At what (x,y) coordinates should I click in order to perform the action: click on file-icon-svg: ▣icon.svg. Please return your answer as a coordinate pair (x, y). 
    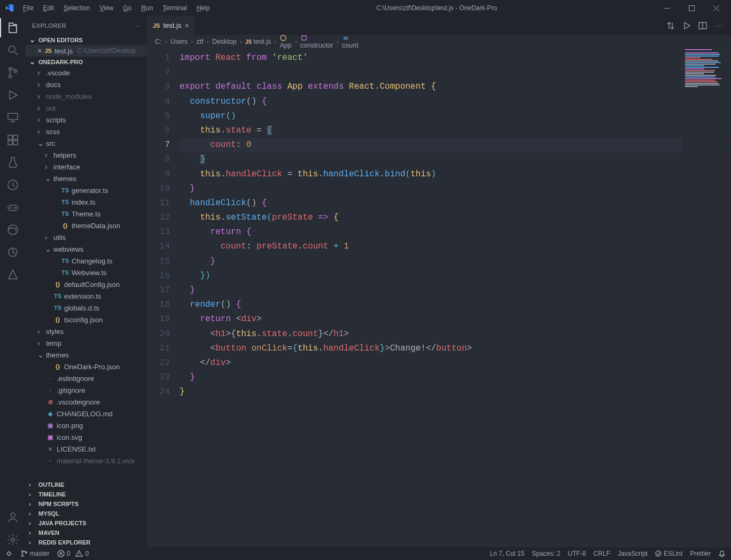
    Looking at the image, I should click on (87, 437).